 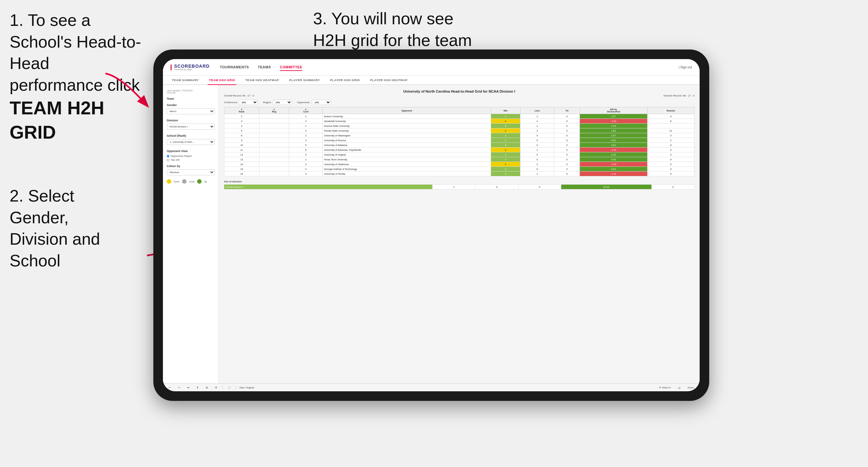 I want to click on table-row: 10 5 University of Alabama 3 0 0 2.61 8, so click(x=460, y=145).